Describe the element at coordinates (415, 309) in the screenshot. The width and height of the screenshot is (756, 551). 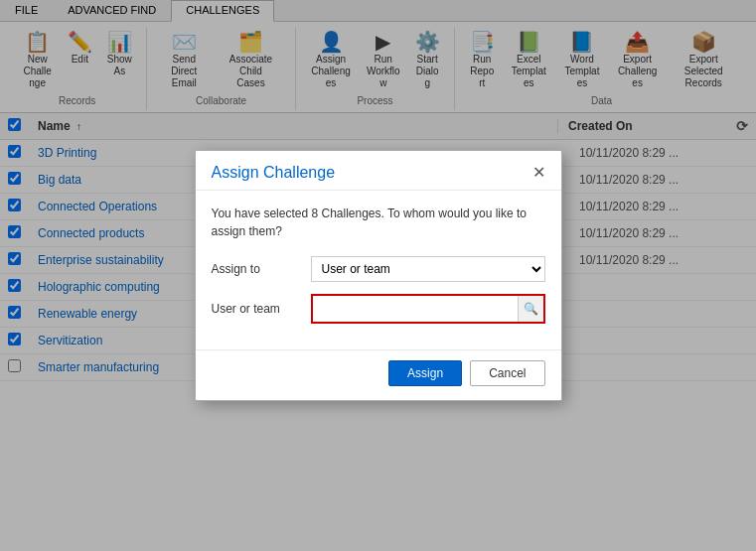
I see `user-team-input` at that location.